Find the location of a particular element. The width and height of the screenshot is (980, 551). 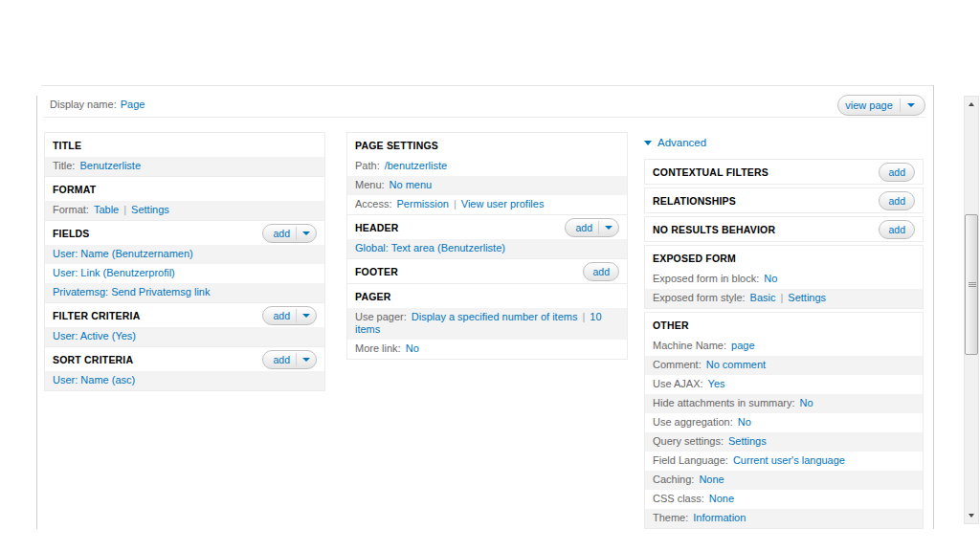

vertical-scrollbar is located at coordinates (971, 310).